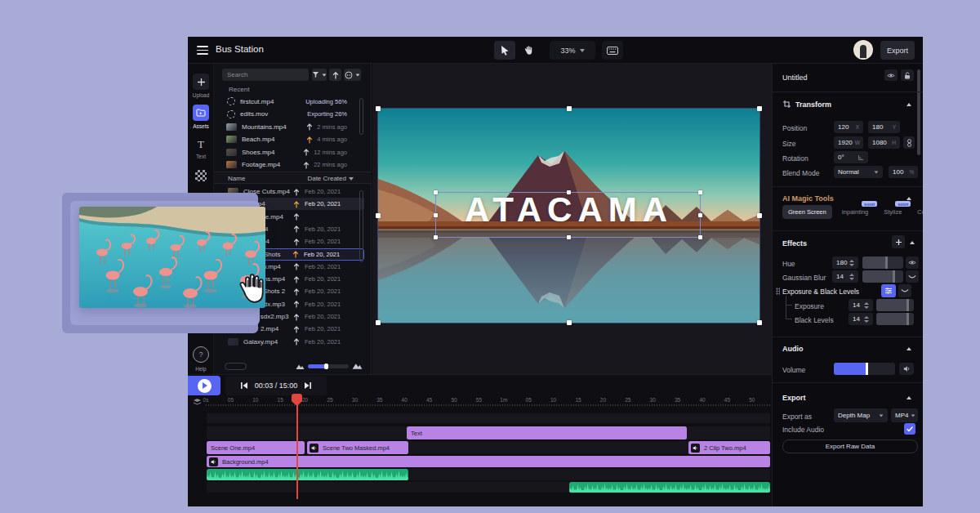  What do you see at coordinates (851, 157) in the screenshot?
I see `rotation-field: 0°` at bounding box center [851, 157].